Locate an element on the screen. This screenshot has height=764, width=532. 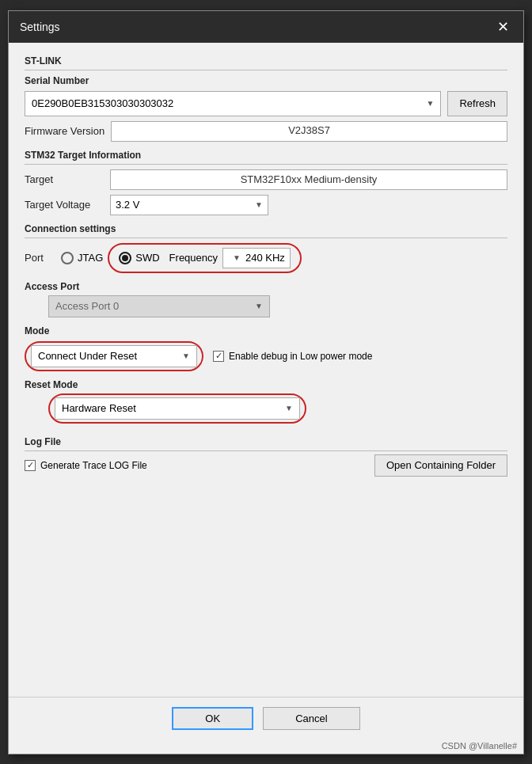
swd-option: SWD is located at coordinates (139, 258).